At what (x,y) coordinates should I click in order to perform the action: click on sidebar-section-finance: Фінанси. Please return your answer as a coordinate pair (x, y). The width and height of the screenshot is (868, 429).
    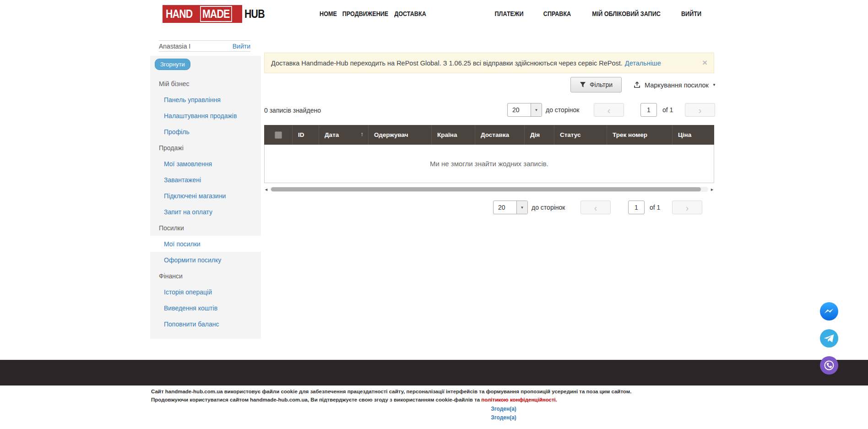
    Looking at the image, I should click on (206, 276).